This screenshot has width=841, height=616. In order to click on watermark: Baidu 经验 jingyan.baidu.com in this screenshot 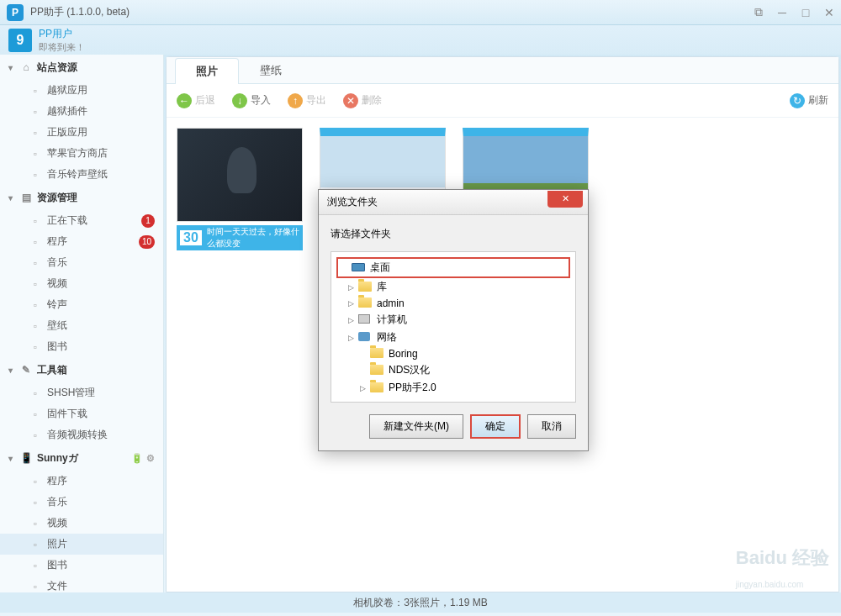, I will do `click(782, 569)`.